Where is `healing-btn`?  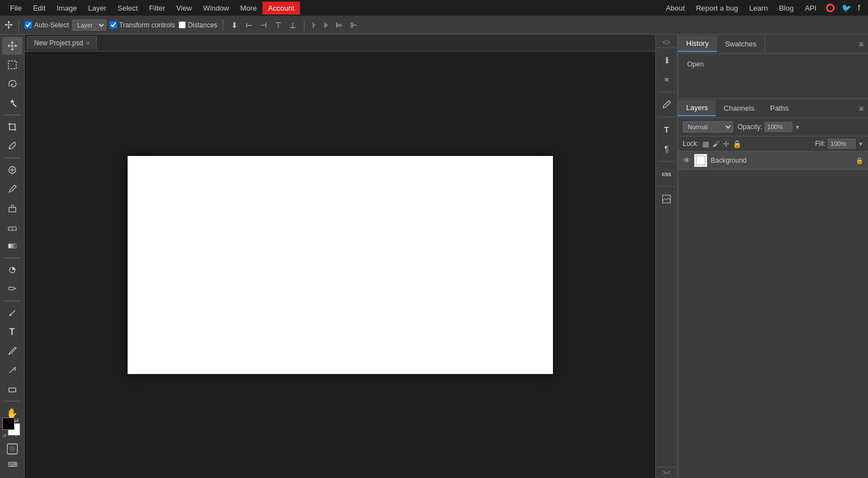 healing-btn is located at coordinates (12, 170).